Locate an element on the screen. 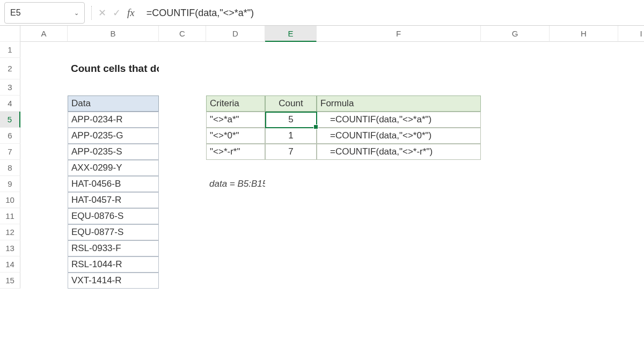 This screenshot has height=338, width=644. count-cell: 7 is located at coordinates (291, 152).